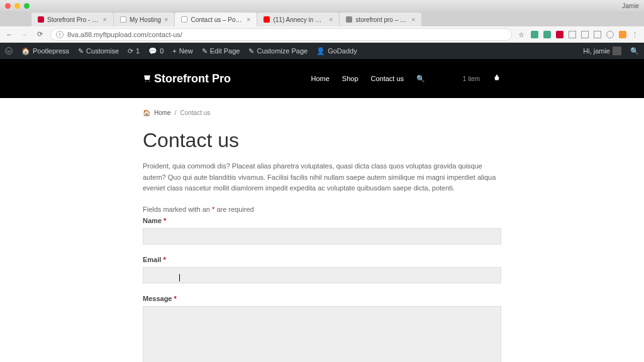  What do you see at coordinates (617, 51) in the screenshot?
I see `avatar` at bounding box center [617, 51].